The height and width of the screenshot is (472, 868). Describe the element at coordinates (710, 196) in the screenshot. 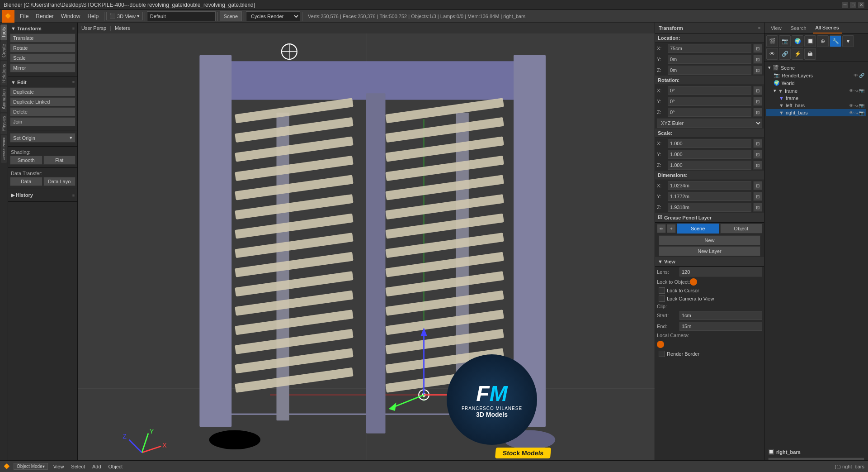

I see `dimensions-y-input` at that location.